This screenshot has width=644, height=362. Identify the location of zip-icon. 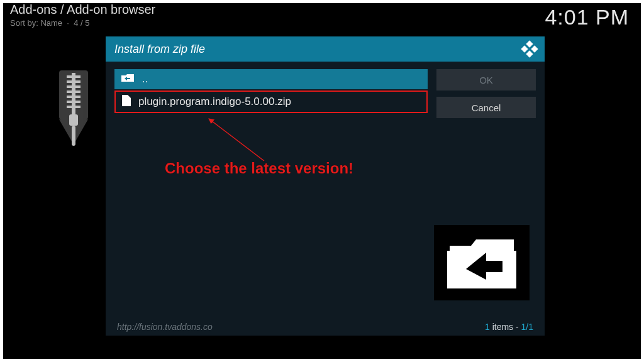
(76, 113).